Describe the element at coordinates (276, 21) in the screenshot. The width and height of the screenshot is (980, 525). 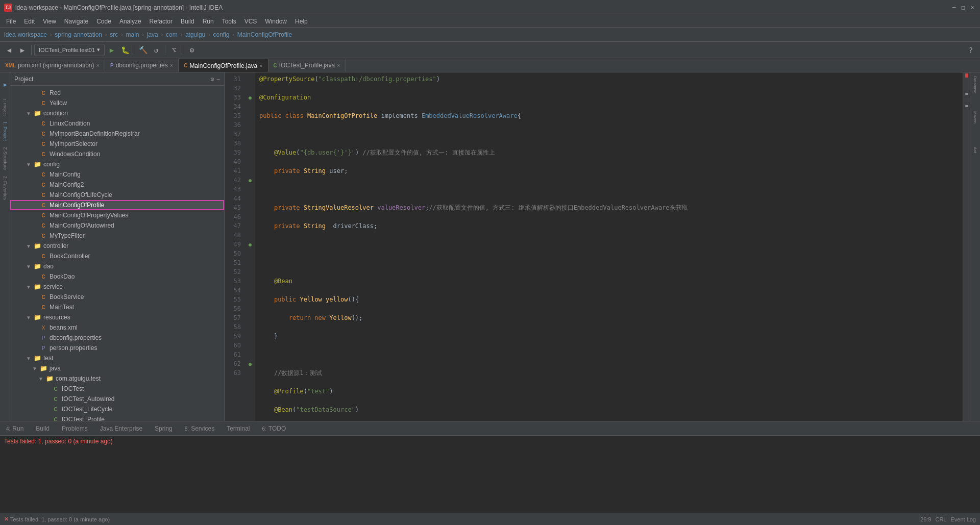
I see `menu-item-window: Window` at that location.